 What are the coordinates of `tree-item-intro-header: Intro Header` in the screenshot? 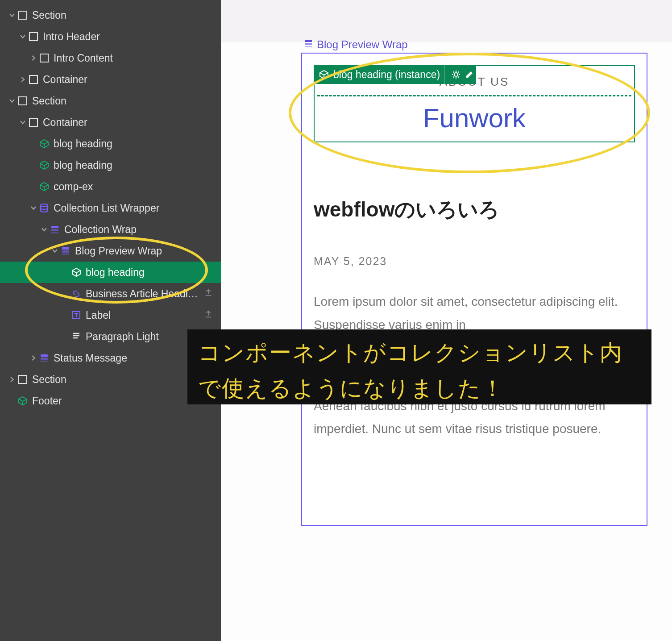 It's located at (111, 37).